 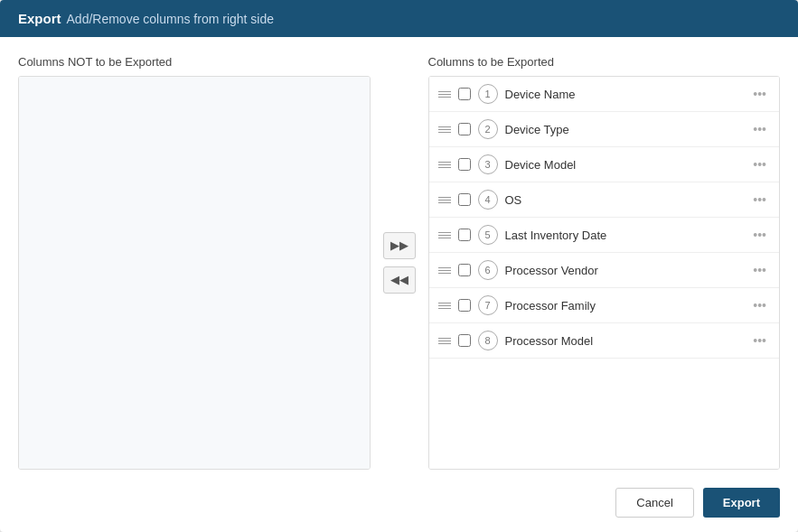 I want to click on column-number: 2, so click(x=488, y=129).